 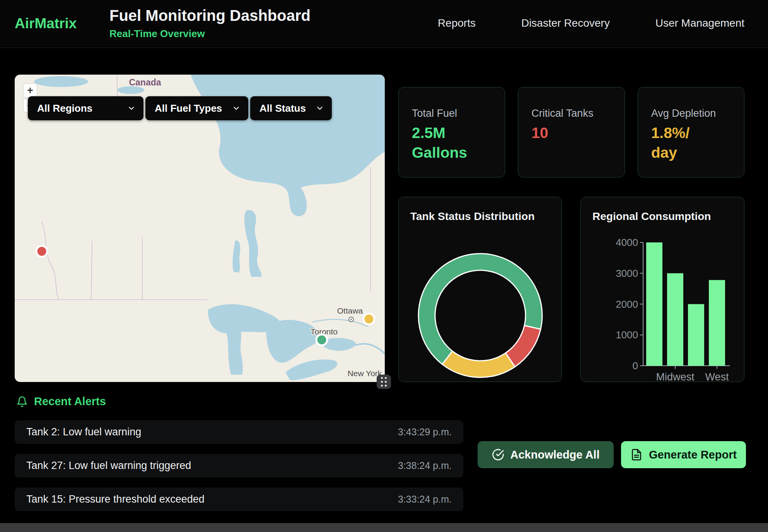 I want to click on stat-card-value: 10, so click(x=571, y=133).